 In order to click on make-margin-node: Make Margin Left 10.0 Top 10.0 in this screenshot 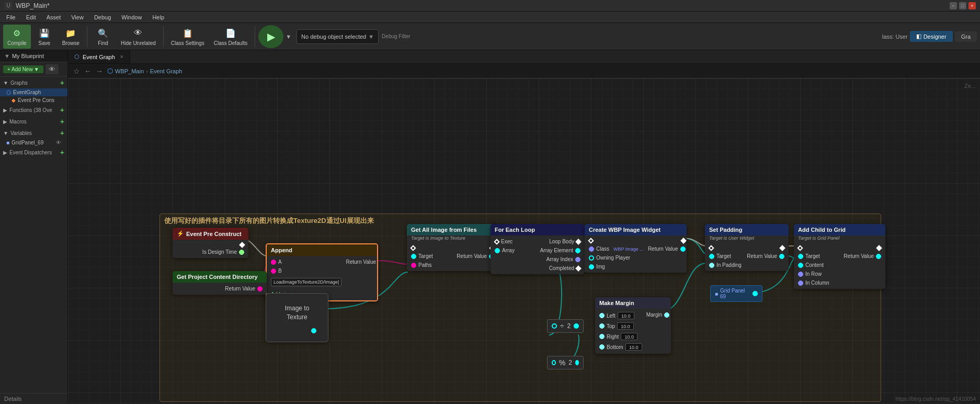, I will do `click(633, 326)`.